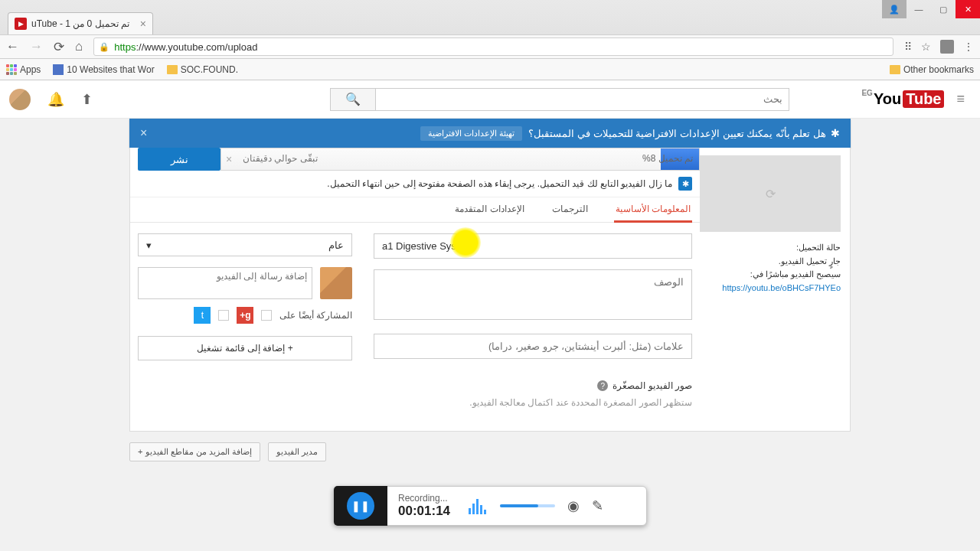 The image size is (980, 551). What do you see at coordinates (37, 47) in the screenshot?
I see `forward-button: →` at bounding box center [37, 47].